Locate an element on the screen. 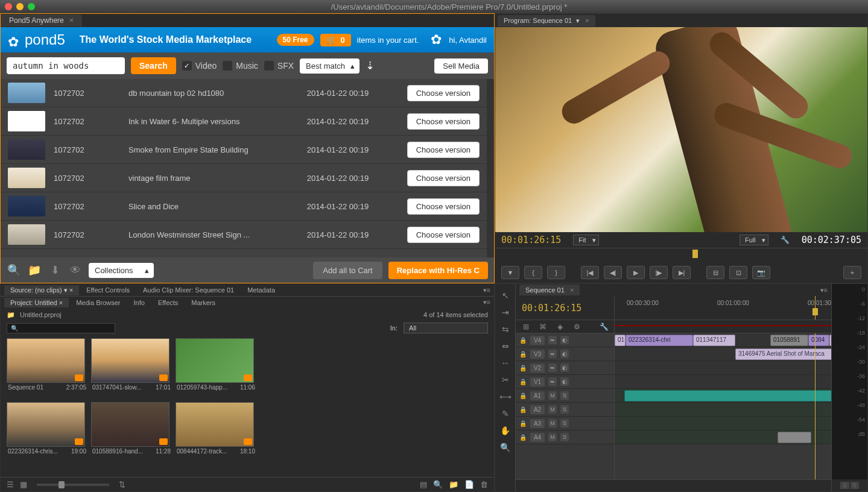 This screenshot has width=868, height=492. bin-item: 012059743-happ... 11:06 is located at coordinates (216, 368).